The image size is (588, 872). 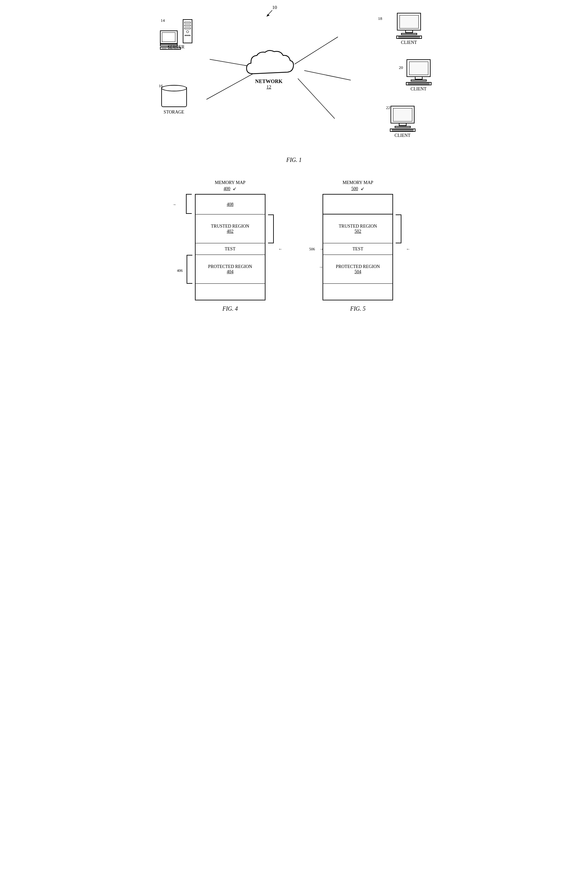 I want to click on client-group-2: CLIENT, so click(x=418, y=76).